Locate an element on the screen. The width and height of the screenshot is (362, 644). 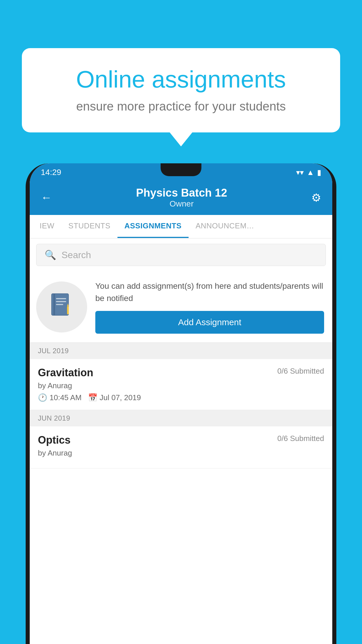
search-input: Search is located at coordinates (76, 255).